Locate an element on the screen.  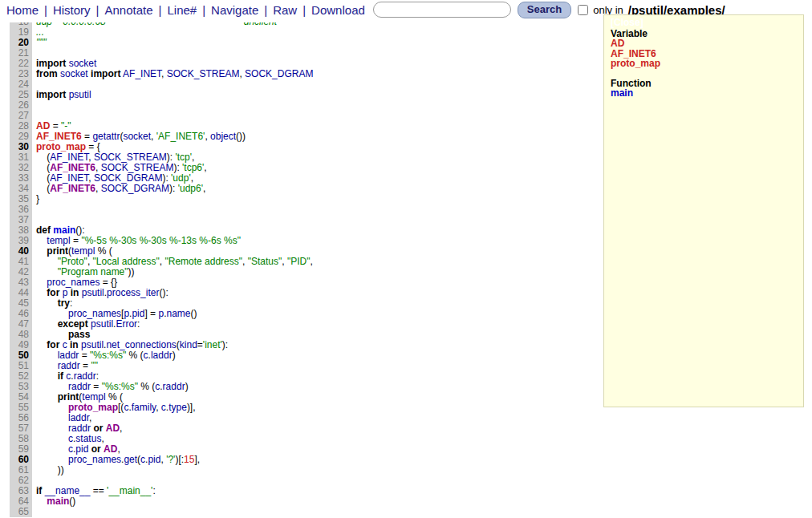
code-text: (AF_INET6, SOCK_DGRAM): 'udp6', is located at coordinates (119, 189).